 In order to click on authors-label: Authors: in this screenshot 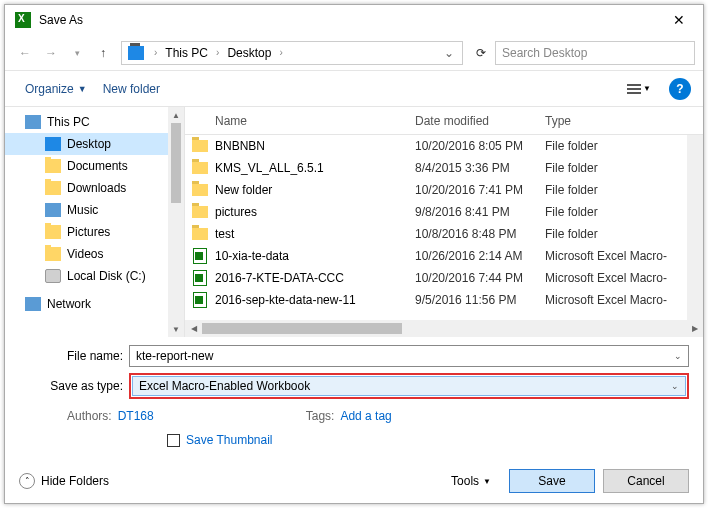, I will do `click(90, 416)`.